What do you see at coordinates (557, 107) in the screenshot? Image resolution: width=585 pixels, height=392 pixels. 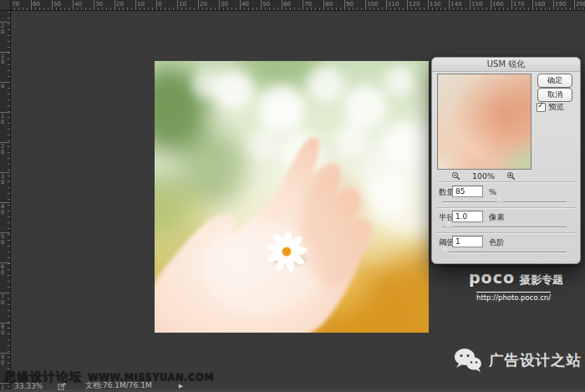 I see `preview-checkbox-label: 预览` at bounding box center [557, 107].